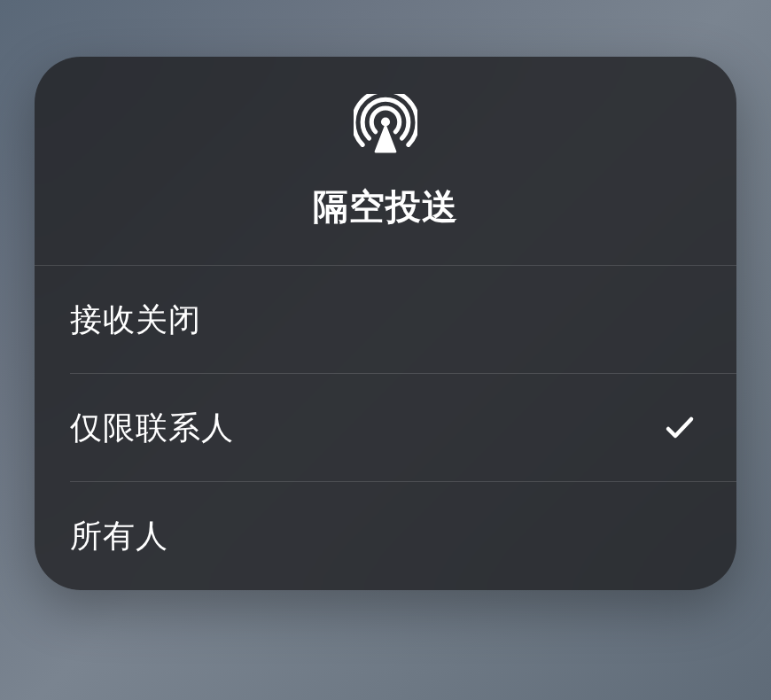  Describe the element at coordinates (136, 321) in the screenshot. I see `option-label: 接收关闭` at that location.